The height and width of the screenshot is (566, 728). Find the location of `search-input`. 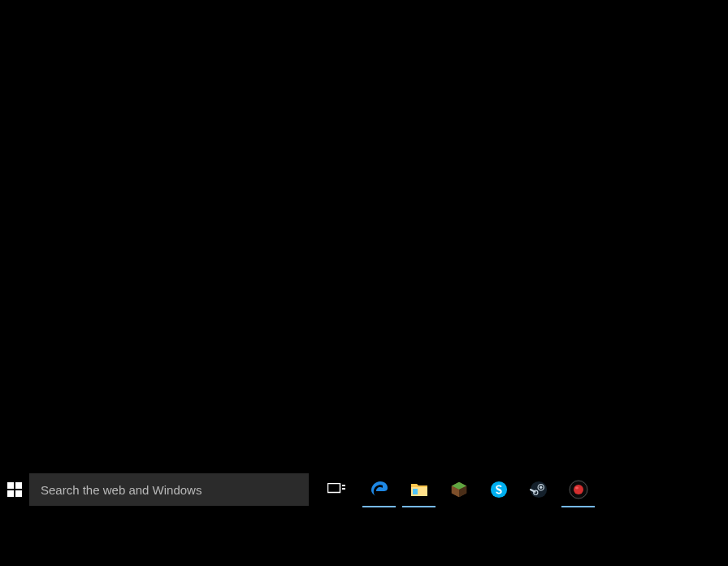

search-input is located at coordinates (169, 490).